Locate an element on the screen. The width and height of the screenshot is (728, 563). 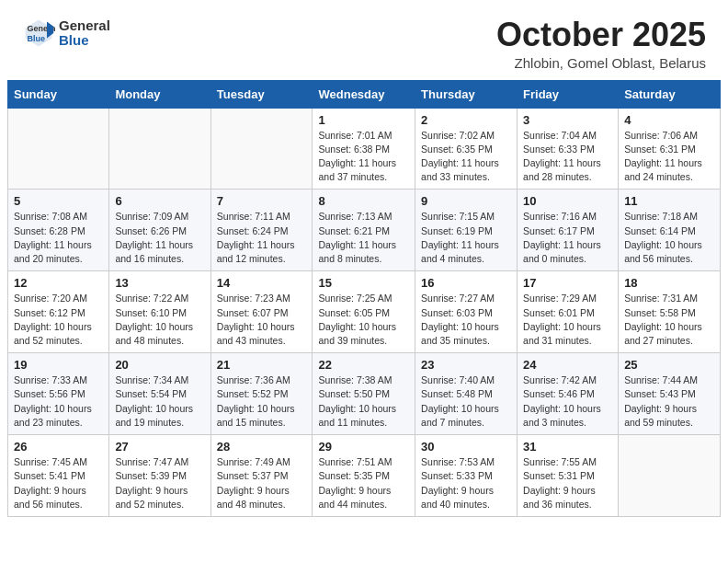
day-number: 11 is located at coordinates (669, 201).